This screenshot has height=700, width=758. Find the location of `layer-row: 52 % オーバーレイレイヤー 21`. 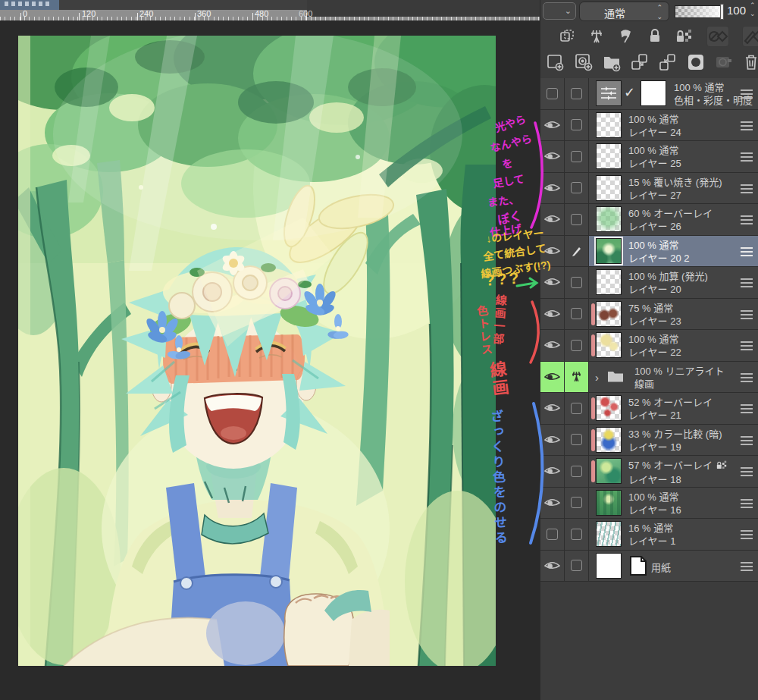

layer-row: 52 % オーバーレイレイヤー 21 is located at coordinates (649, 409).